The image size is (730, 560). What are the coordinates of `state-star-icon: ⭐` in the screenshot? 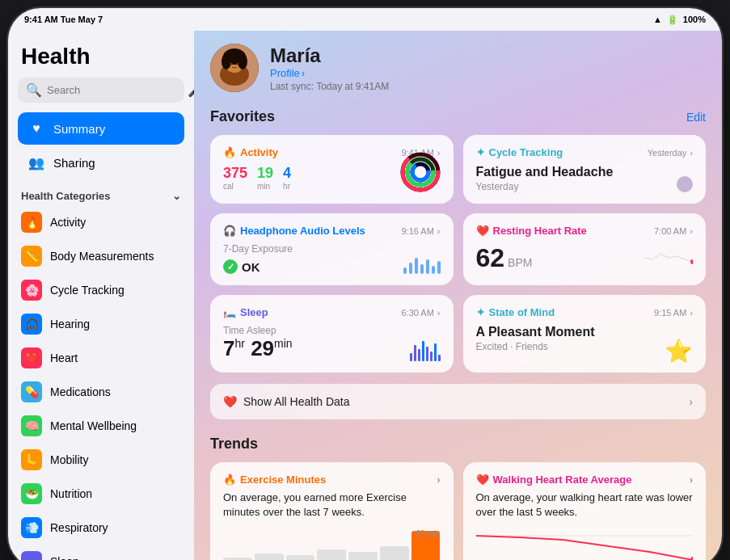 It's located at (679, 351).